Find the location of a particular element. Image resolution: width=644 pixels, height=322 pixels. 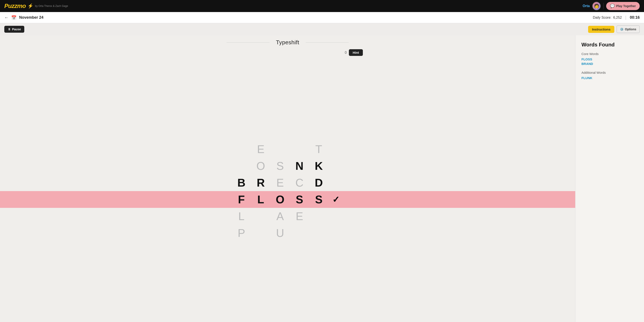

core-word-item: BRAND is located at coordinates (610, 64).